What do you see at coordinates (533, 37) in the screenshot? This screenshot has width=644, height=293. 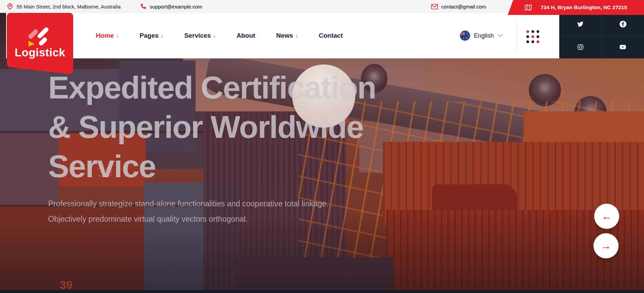 I see `grid-menu-icon` at bounding box center [533, 37].